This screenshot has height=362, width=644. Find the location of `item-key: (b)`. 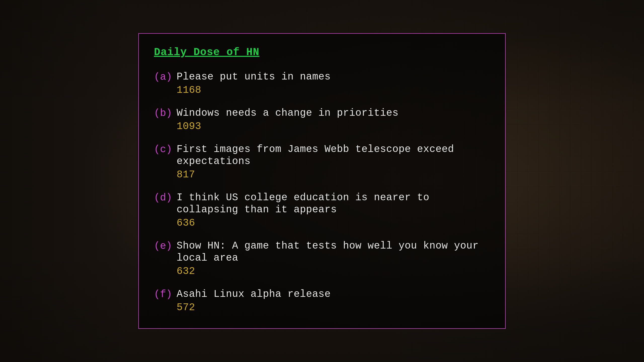

item-key: (b) is located at coordinates (165, 113).